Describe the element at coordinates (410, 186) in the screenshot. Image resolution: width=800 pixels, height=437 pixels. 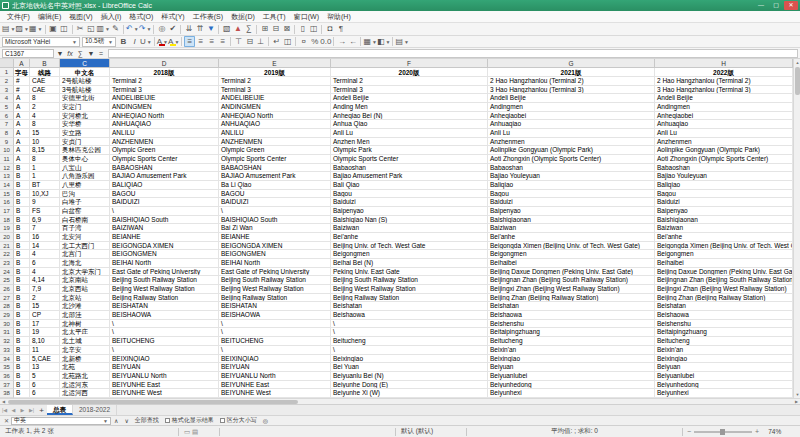
I see `cell-F14: Bali Qiao` at that location.